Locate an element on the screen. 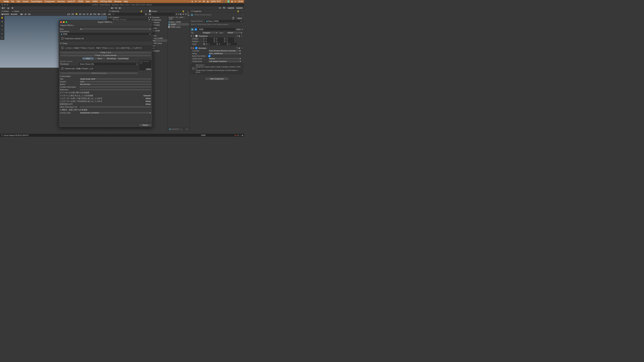 The width and height of the screenshot is (644, 362). menu-window: Window is located at coordinates (118, 1).